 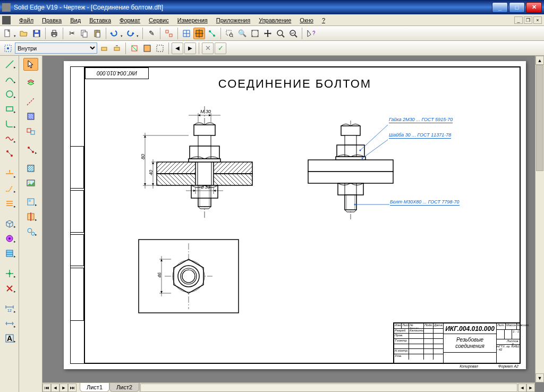 I want to click on nav-back-button: ◄, so click(x=177, y=48).